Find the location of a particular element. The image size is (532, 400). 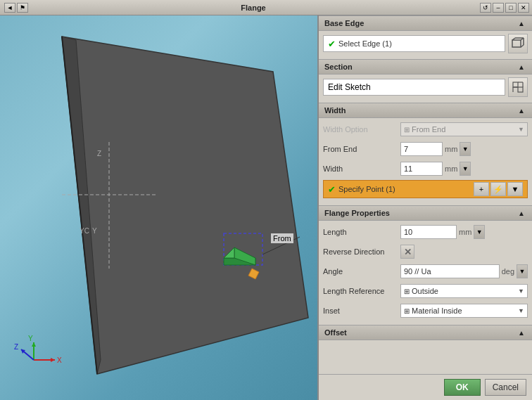

section-body: Edit Sketch is located at coordinates (425, 89).